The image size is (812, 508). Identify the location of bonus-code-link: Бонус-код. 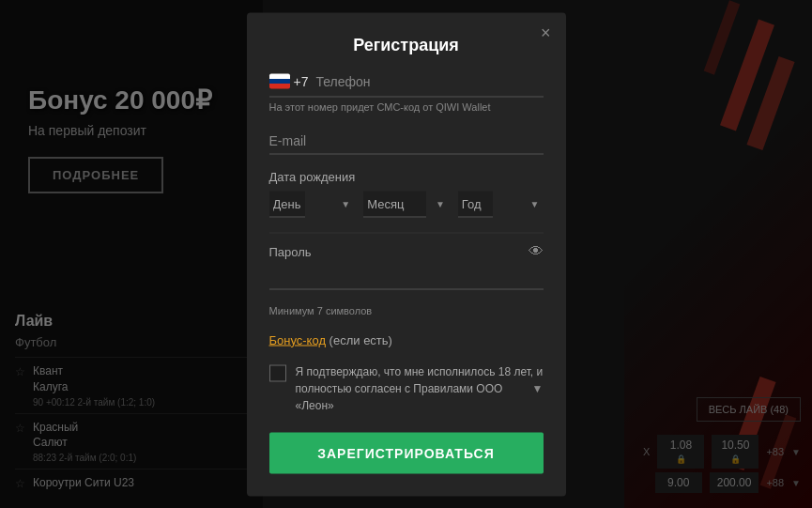
(299, 340).